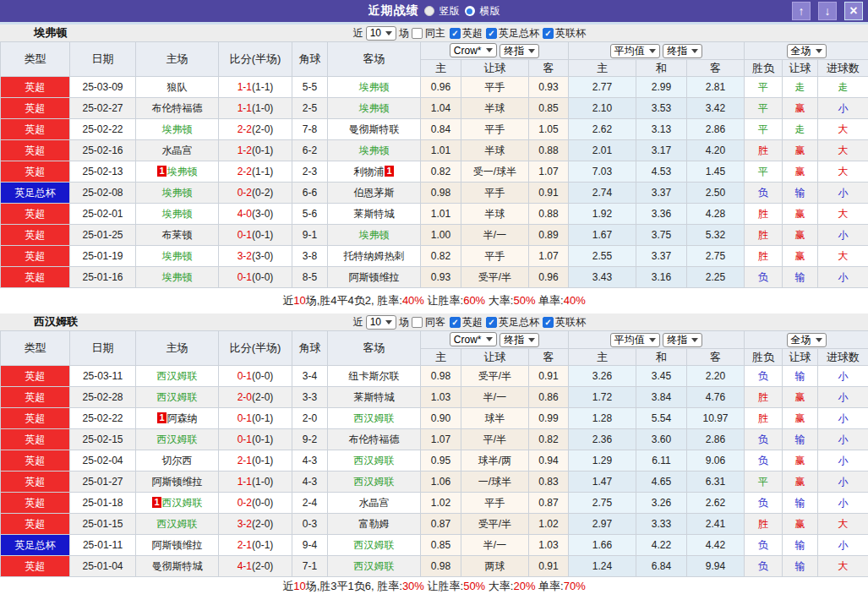  Describe the element at coordinates (434, 108) in the screenshot. I see `table-row: 英超25-02-27布伦特福德1-1(1-0)2-5埃弗顿1.04半球0.852…` at that location.